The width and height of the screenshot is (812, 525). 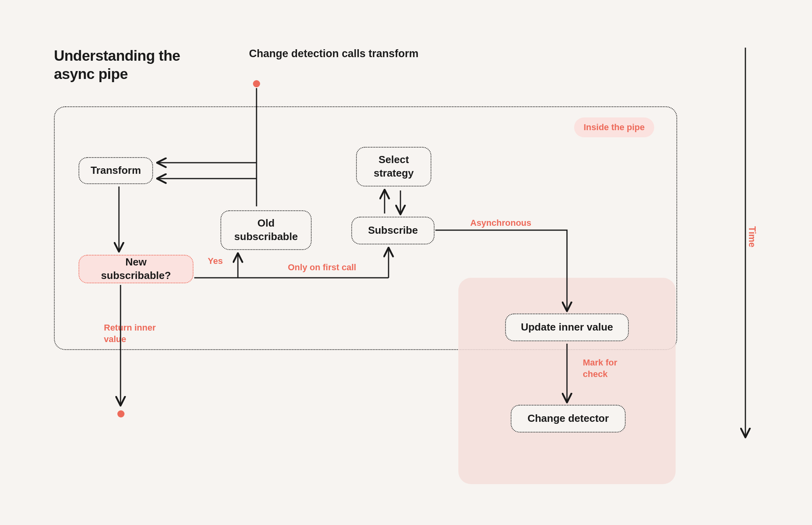 What do you see at coordinates (121, 414) in the screenshot?
I see `end-dot-icon` at bounding box center [121, 414].